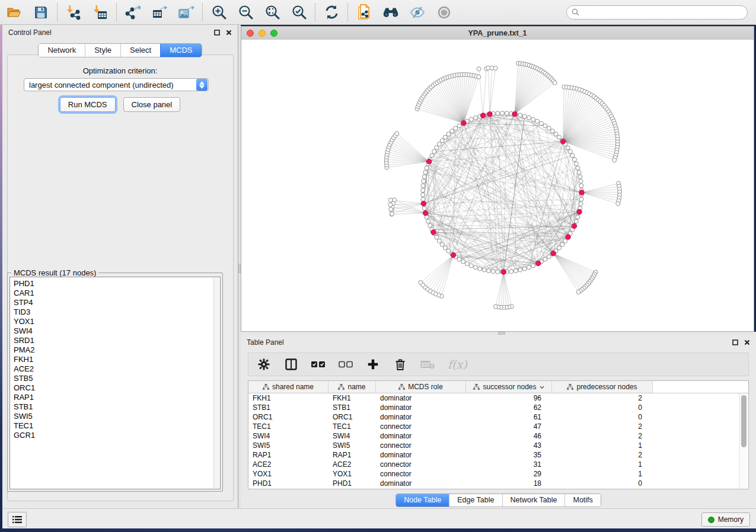 The width and height of the screenshot is (756, 532). Describe the element at coordinates (24, 303) in the screenshot. I see `mcds-result-item: STP4` at that location.